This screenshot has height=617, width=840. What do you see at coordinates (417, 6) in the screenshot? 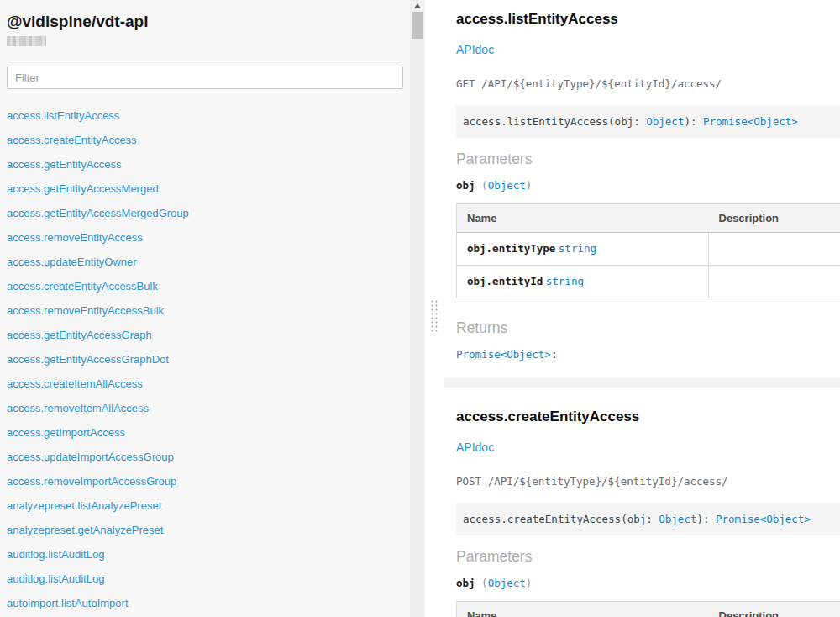
I see `scroll-up-arrow-icon` at bounding box center [417, 6].